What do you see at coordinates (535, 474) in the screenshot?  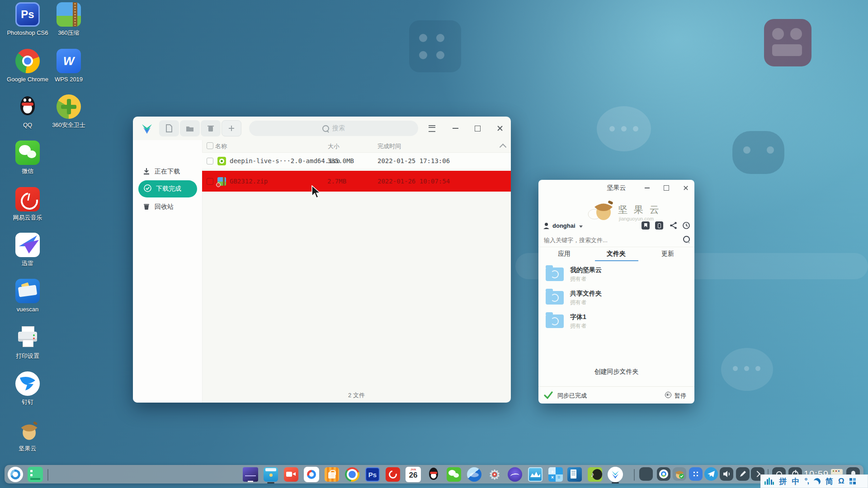 I see `dock-deepin-monitor-icon` at bounding box center [535, 474].